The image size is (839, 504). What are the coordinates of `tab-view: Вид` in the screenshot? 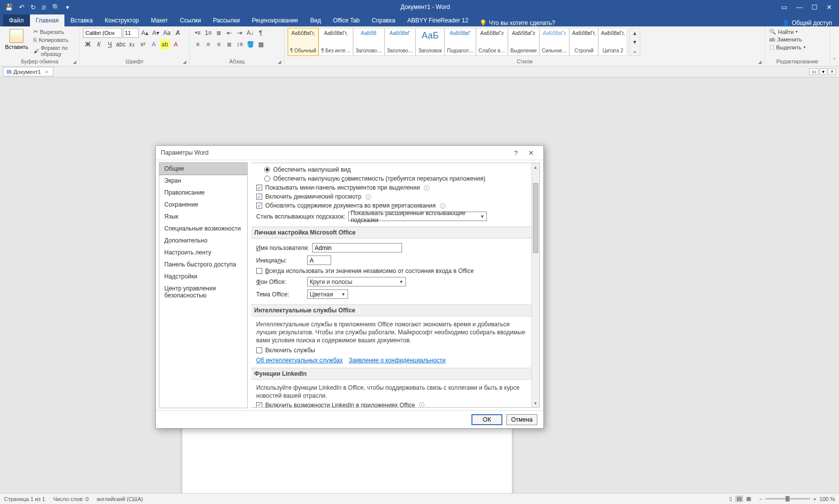 It's located at (316, 20).